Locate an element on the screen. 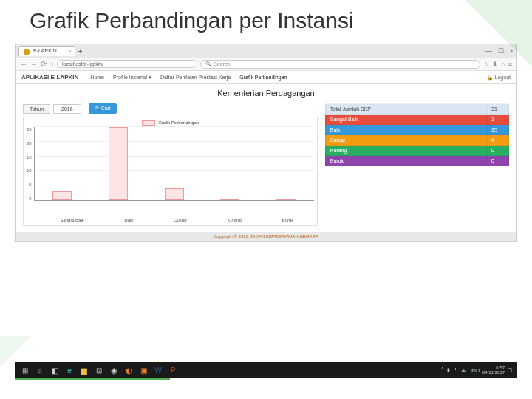 This screenshot has width=532, height=399. search-input: 🔍 Search is located at coordinates (340, 64).